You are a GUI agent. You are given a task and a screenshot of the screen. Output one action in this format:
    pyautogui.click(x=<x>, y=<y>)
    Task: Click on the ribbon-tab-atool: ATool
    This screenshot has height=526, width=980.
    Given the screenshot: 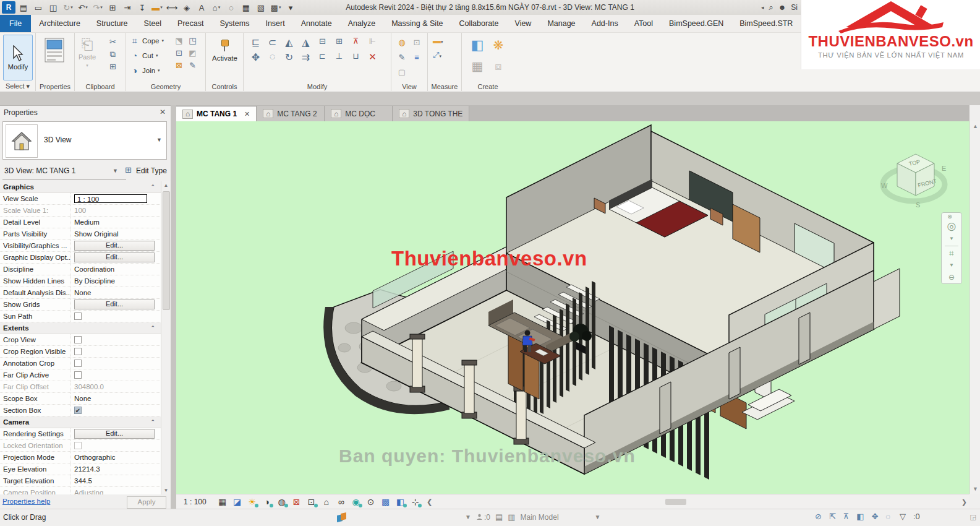 What is the action you would take?
    pyautogui.click(x=644, y=24)
    